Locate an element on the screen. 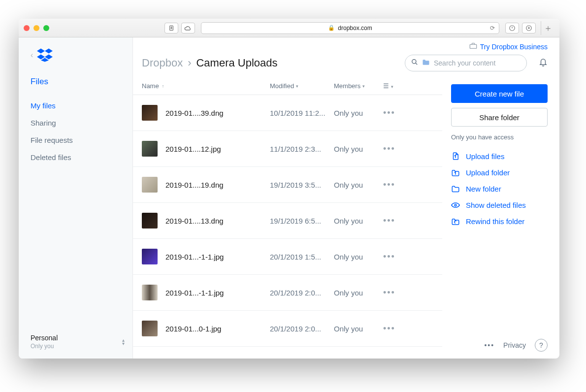 This screenshot has width=586, height=392. access-note: Only you have access is located at coordinates (499, 137).